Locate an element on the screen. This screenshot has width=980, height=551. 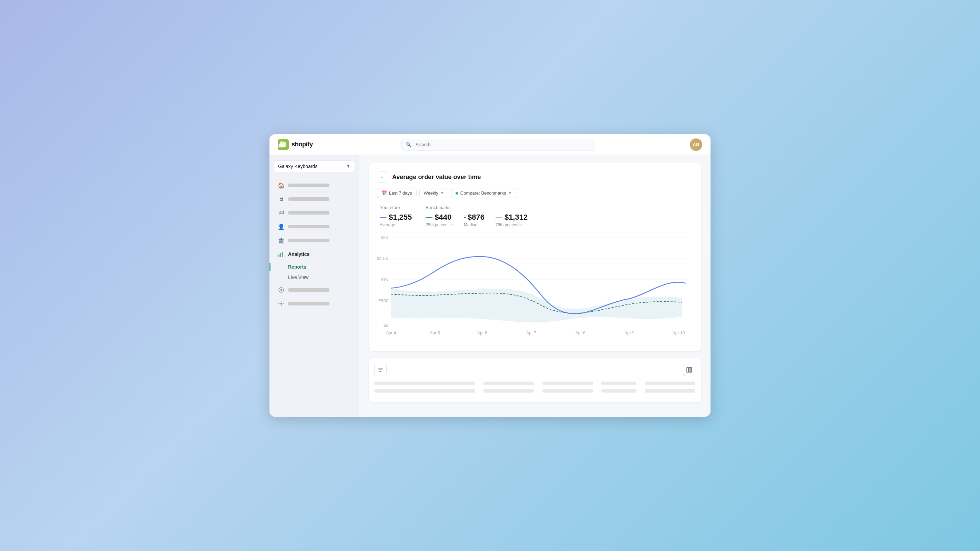
svg-text: Apr 9 is located at coordinates (629, 333).